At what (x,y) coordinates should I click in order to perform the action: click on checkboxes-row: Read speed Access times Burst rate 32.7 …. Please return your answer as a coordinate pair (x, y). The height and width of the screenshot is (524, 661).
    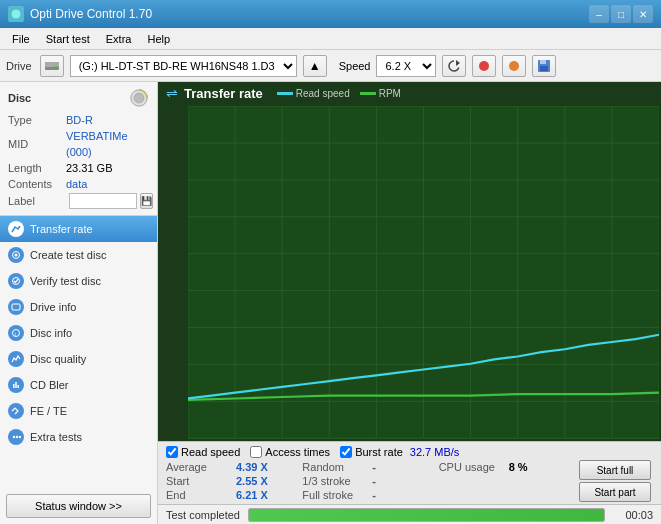
    Looking at the image, I should click on (410, 452).